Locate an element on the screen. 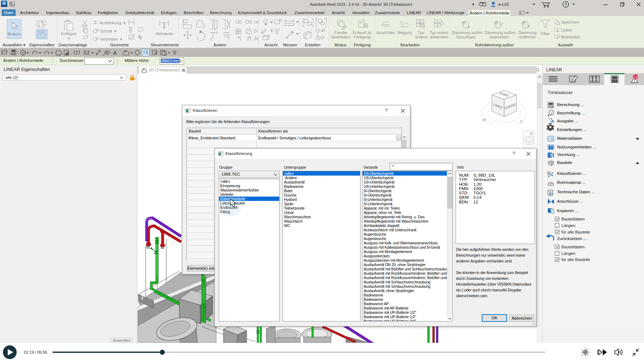 The width and height of the screenshot is (644, 362). svg-text: W is located at coordinates (484, 119).